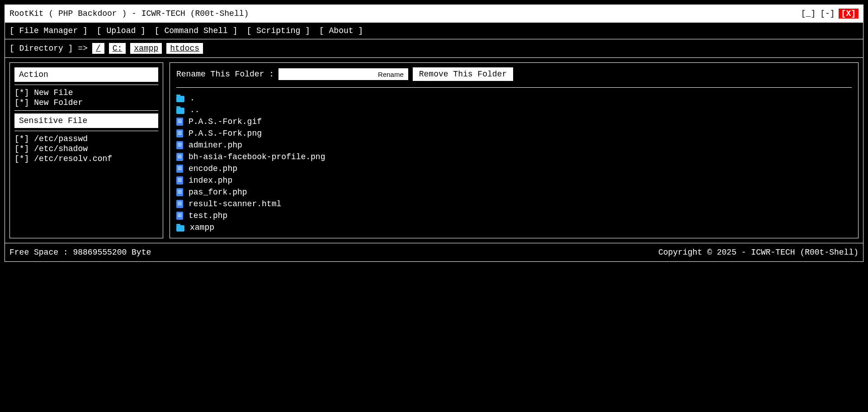 The image size is (868, 412). Describe the element at coordinates (514, 180) in the screenshot. I see `list-item: index.php` at that location.